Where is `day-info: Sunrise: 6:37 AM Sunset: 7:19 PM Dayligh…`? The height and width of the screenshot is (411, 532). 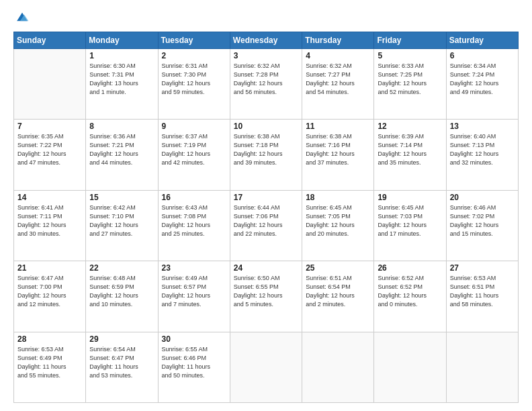 day-info: Sunrise: 6:37 AM Sunset: 7:19 PM Dayligh… is located at coordinates (194, 150).